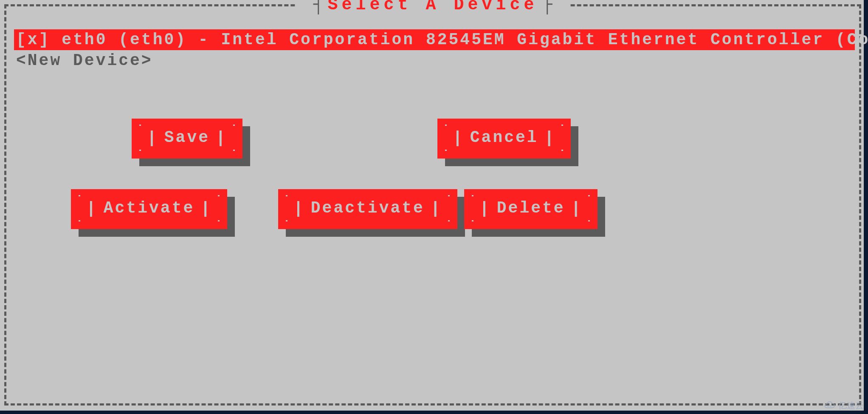 The width and height of the screenshot is (868, 414). What do you see at coordinates (504, 139) in the screenshot?
I see `cancel-button: | Cancel |` at bounding box center [504, 139].